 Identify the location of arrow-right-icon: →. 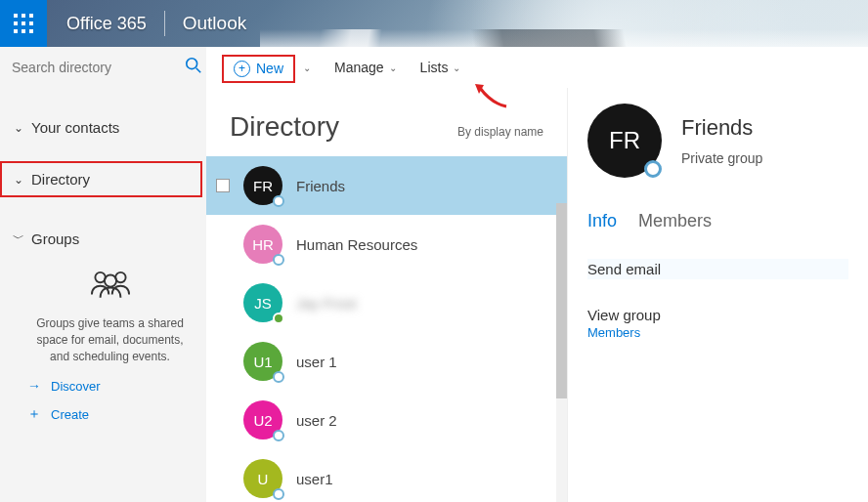
(34, 386).